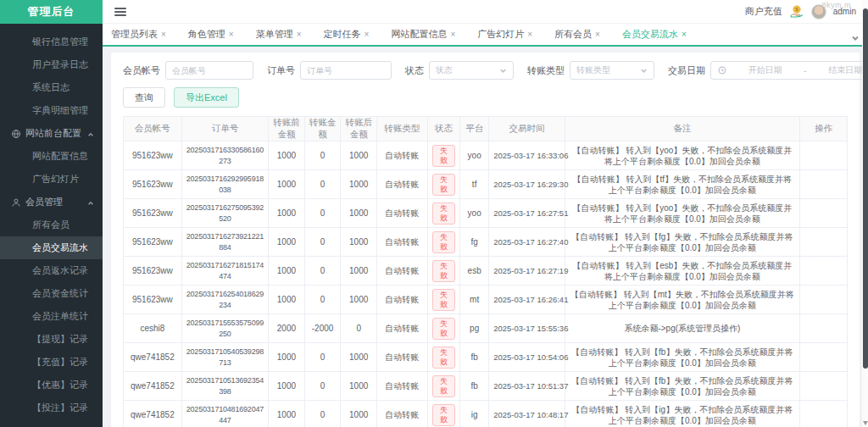 The height and width of the screenshot is (427, 868). I want to click on table-row: qwe7418522025031710540539298713100001000…, so click(485, 358).